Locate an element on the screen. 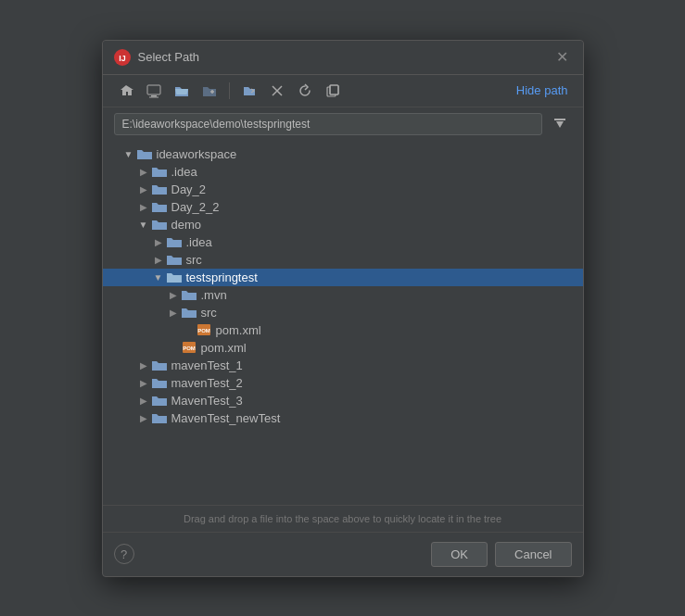 Image resolution: width=685 pixels, height=616 pixels. tree-row: ▶ .mvn is located at coordinates (343, 295).